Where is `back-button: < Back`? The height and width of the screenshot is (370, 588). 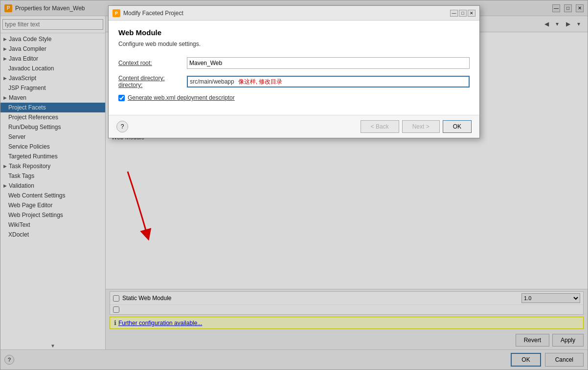
back-button: < Back is located at coordinates (380, 127).